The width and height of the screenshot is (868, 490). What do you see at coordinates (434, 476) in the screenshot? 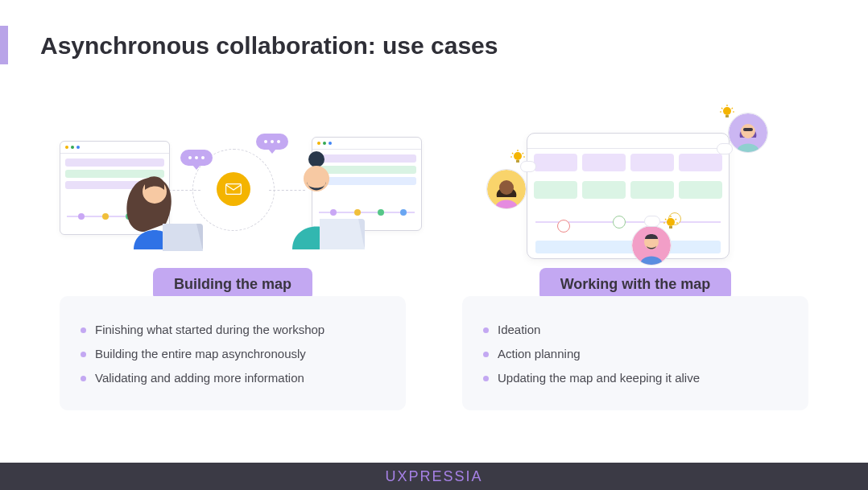
I see `footer-bar: UXPRESSIA` at bounding box center [434, 476].